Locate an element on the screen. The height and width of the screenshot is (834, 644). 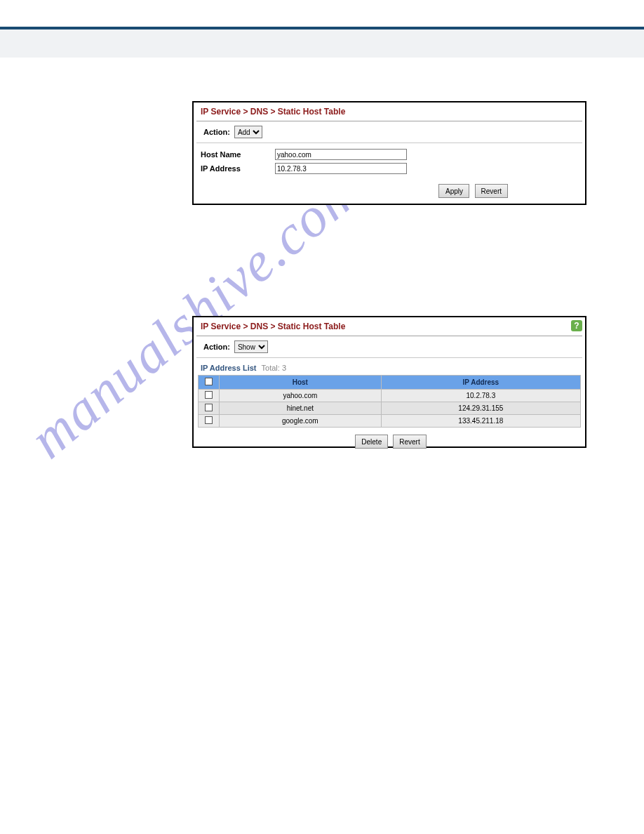
ip-cell: 10.2.78.3 is located at coordinates (481, 396).